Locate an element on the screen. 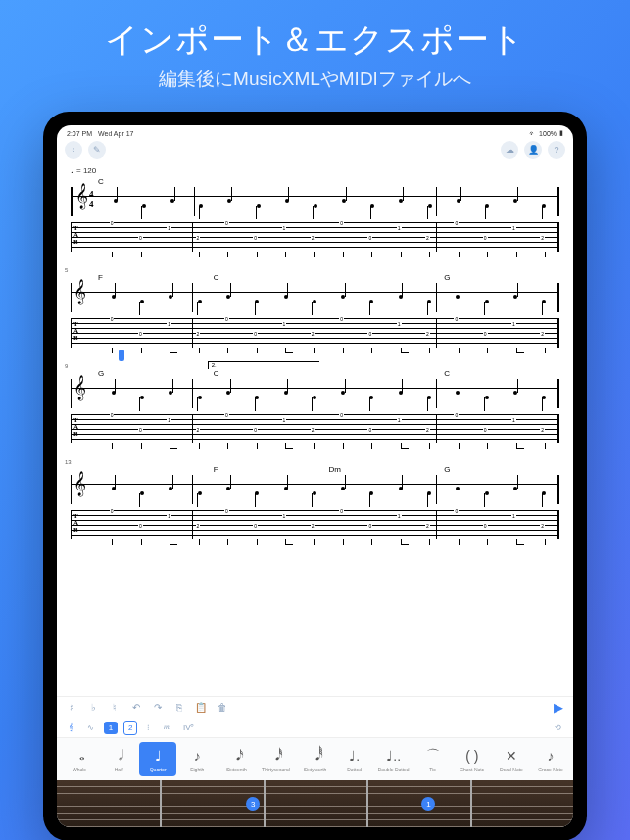 This screenshot has height=840, width=630. duration-ghost-note: ( )Ghost Note is located at coordinates (472, 760).